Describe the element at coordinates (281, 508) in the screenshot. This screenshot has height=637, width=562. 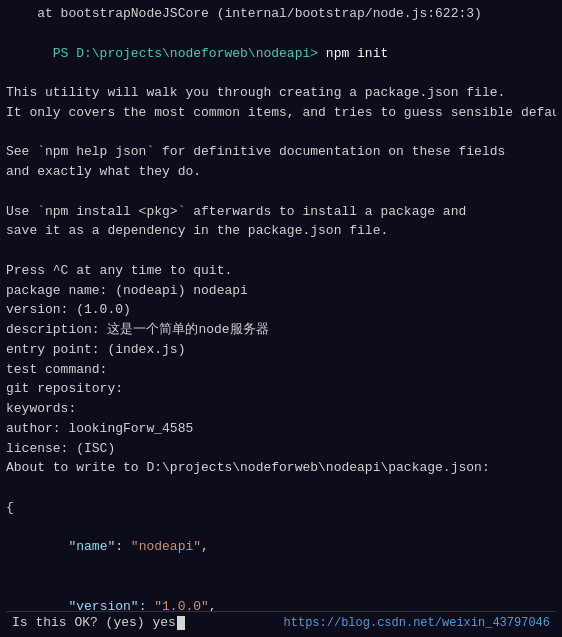
I see `json-open-brace: {` at that location.